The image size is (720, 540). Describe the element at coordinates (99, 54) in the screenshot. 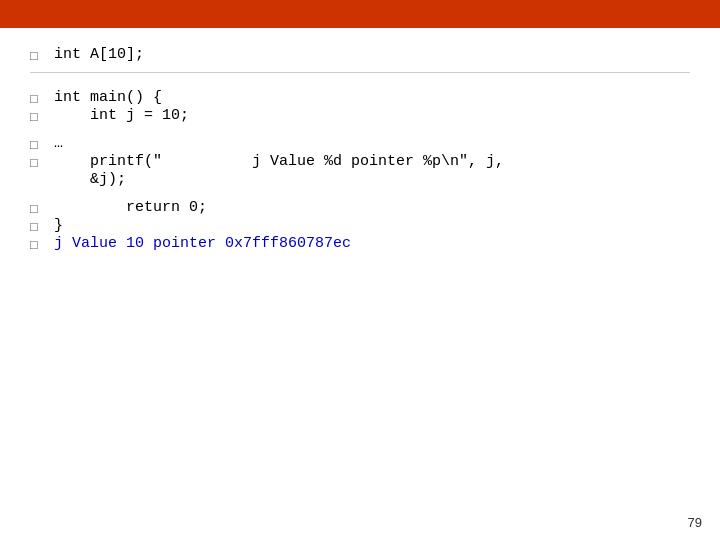

I see `code-text-1: int A[10];` at that location.